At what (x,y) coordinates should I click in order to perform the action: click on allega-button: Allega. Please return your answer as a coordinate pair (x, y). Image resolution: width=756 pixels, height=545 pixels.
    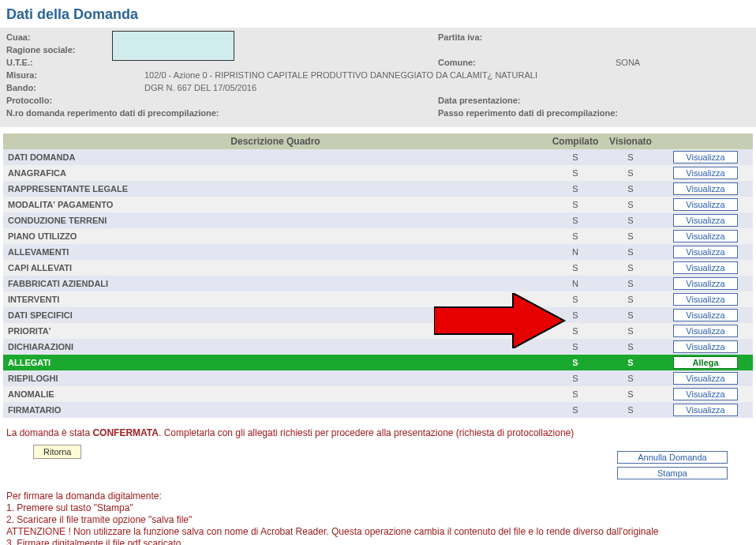
    Looking at the image, I should click on (705, 363).